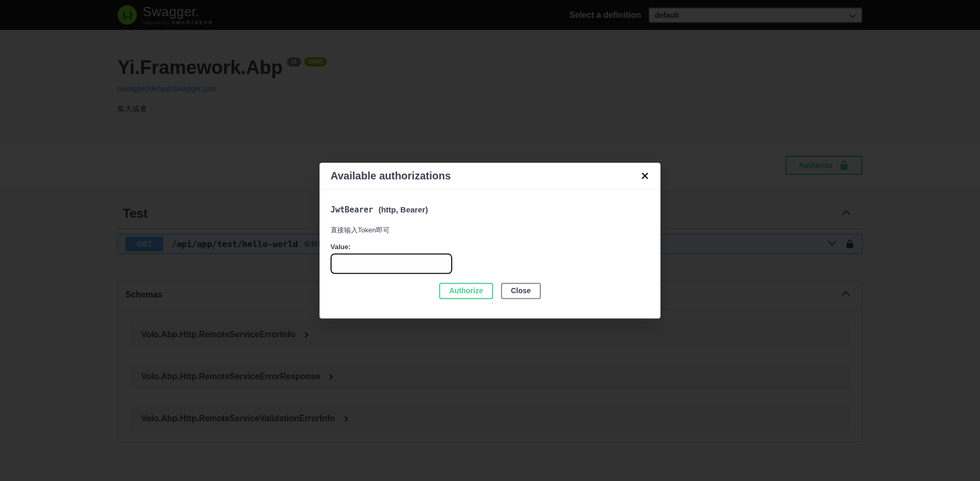 This screenshot has width=980, height=481. What do you see at coordinates (490, 230) in the screenshot?
I see `auth-scheme-description: 直接输入Token即可` at bounding box center [490, 230].